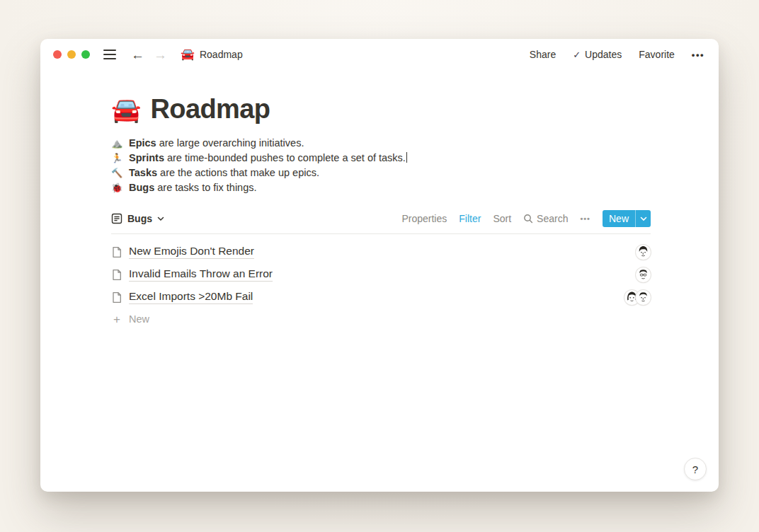 This screenshot has height=532, width=759. I want to click on new-button-chevron-icon, so click(643, 219).